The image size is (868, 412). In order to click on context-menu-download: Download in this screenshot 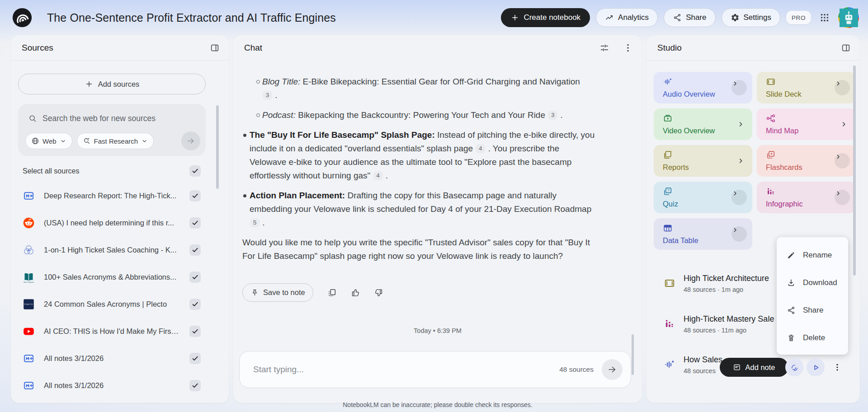, I will do `click(812, 283)`.